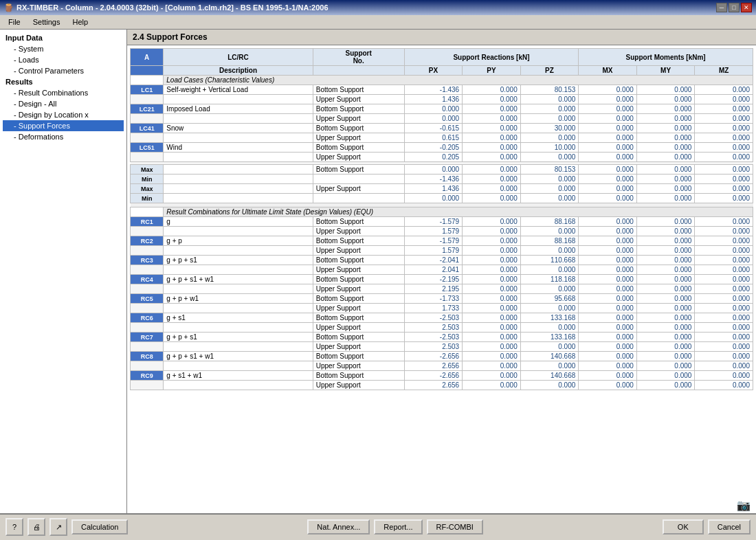 This screenshot has height=540, width=756. What do you see at coordinates (58, 527) in the screenshot?
I see `export-button: ↗` at bounding box center [58, 527].